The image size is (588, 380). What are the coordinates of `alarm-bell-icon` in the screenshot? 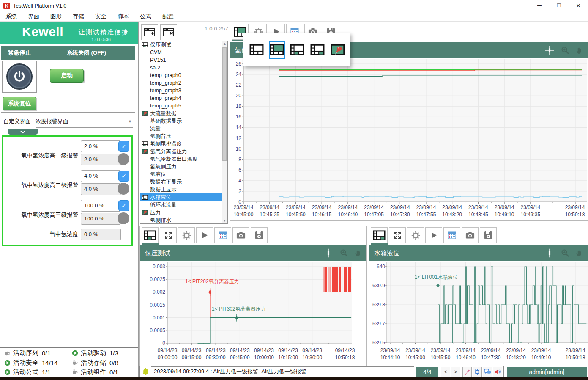 It's located at (145, 372).